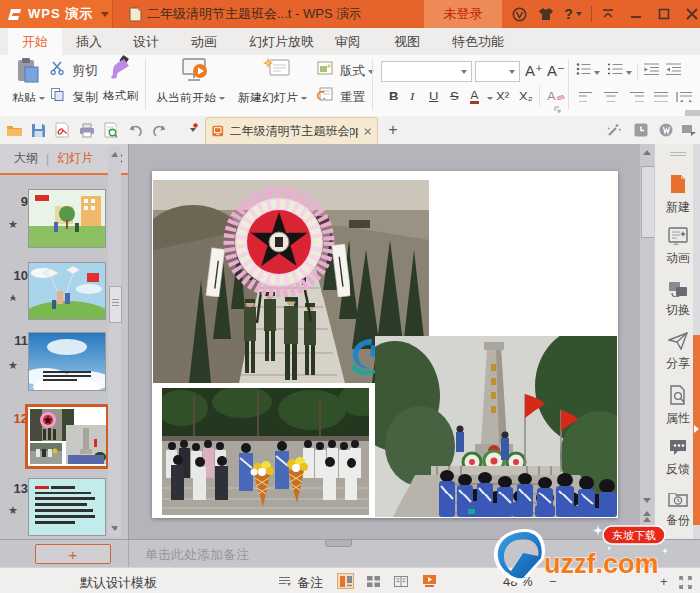  Describe the element at coordinates (346, 581) in the screenshot. I see `normal-view-button` at that location.